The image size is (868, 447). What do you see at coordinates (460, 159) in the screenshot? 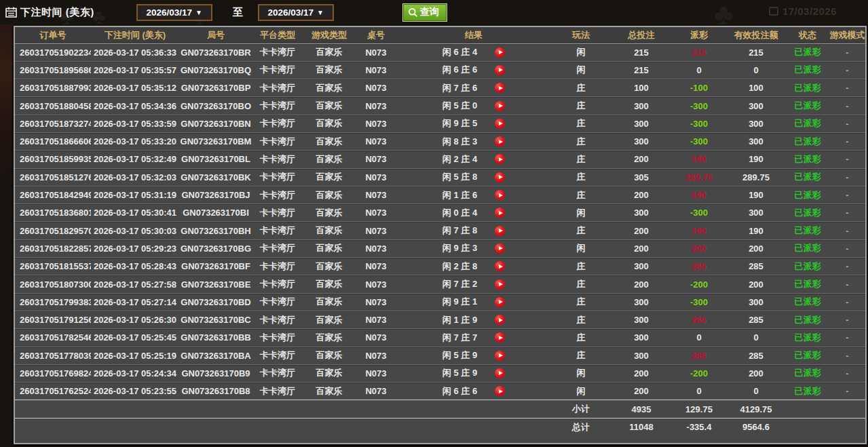
I see `result-text: 闲 2 庄 4` at bounding box center [460, 159].